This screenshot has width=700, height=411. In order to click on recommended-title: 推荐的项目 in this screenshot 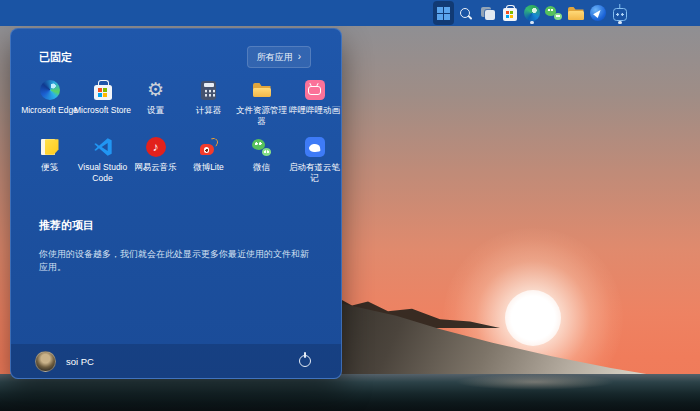, I will do `click(176, 226)`.